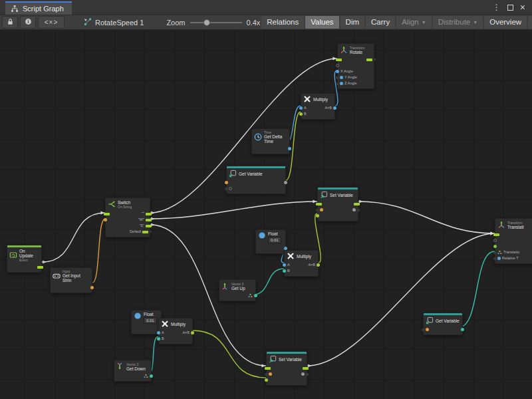 The height and width of the screenshot is (399, 532). Describe the element at coordinates (113, 23) in the screenshot. I see `graph-breadcrumb: RotateSpeed 1` at that location.